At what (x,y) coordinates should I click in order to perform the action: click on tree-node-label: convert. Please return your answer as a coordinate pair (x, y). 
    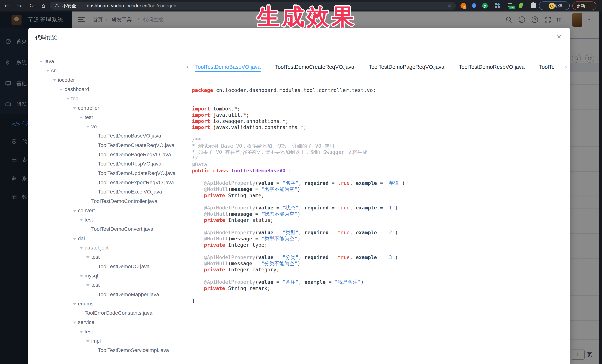
    Looking at the image, I should click on (86, 210).